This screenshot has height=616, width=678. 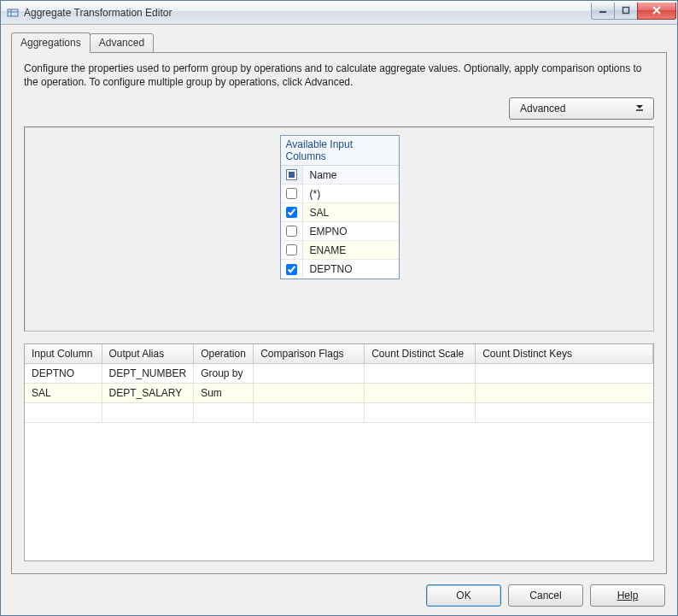 What do you see at coordinates (121, 43) in the screenshot?
I see `tab-advanced: Advanced` at bounding box center [121, 43].